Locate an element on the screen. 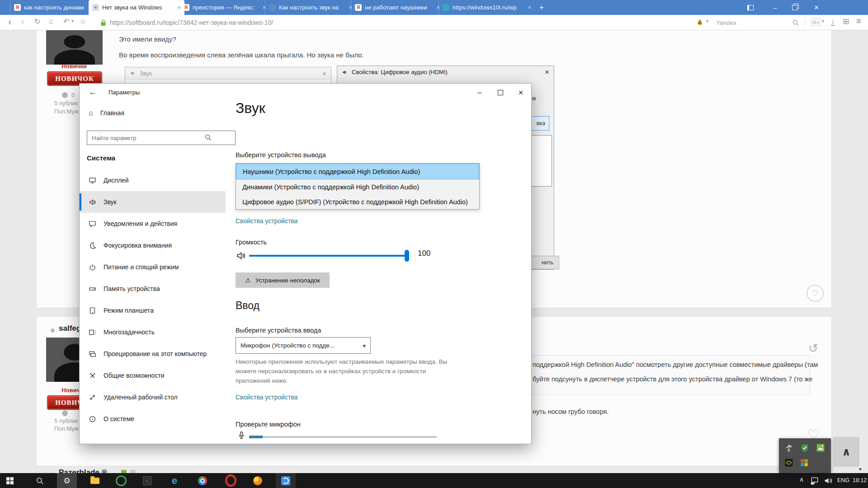 The height and width of the screenshot is (488, 868). tab-close-icon: × is located at coordinates (529, 7).